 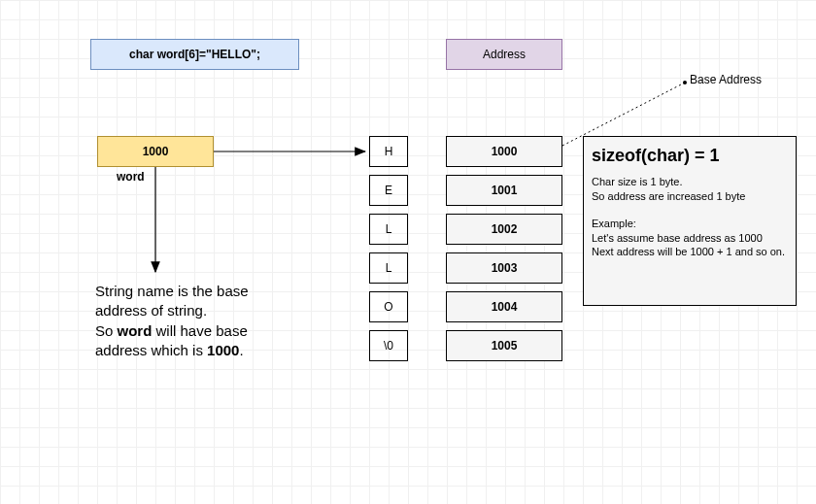 What do you see at coordinates (504, 190) in the screenshot?
I see `addr-cell-1: 1001` at bounding box center [504, 190].